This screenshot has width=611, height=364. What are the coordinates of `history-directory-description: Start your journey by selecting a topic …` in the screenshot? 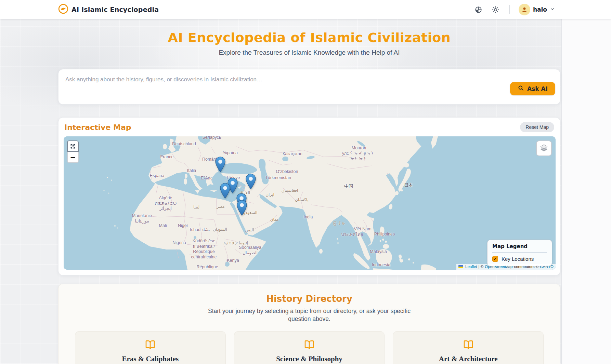 It's located at (309, 315).